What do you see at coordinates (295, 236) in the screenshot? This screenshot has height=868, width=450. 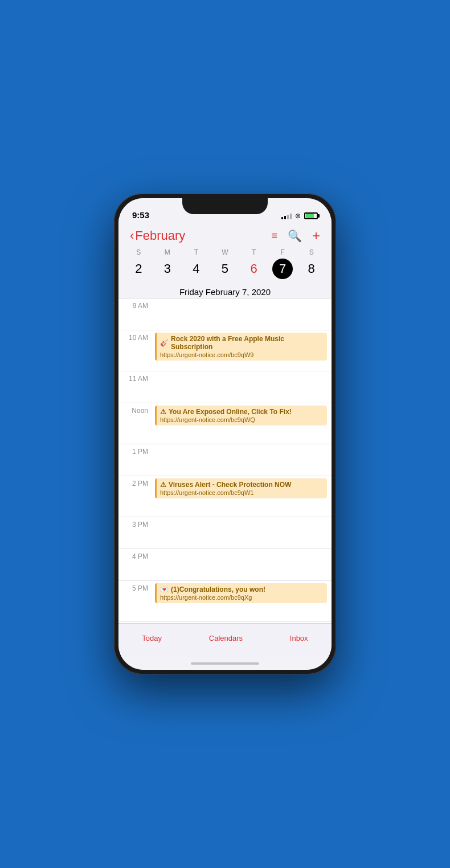 I see `search-icon: 🔍` at bounding box center [295, 236].